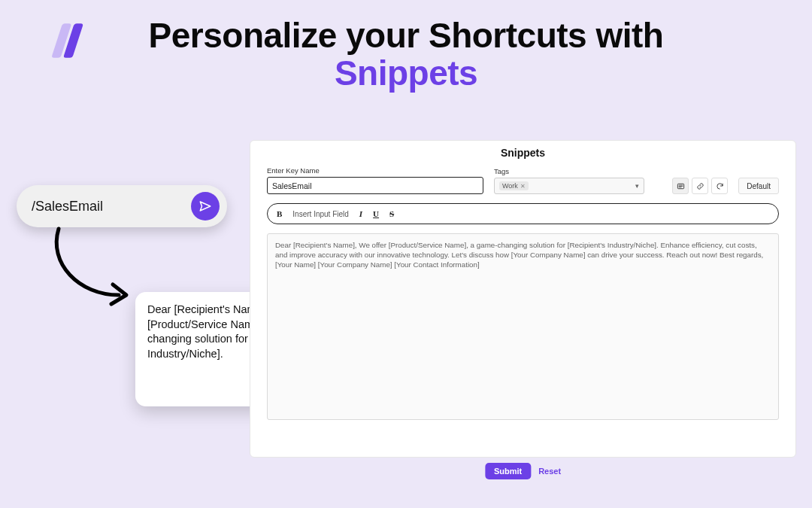 Image resolution: width=812 pixels, height=508 pixels. I want to click on editor-toolbar: B Insert Input Field I U S, so click(523, 214).